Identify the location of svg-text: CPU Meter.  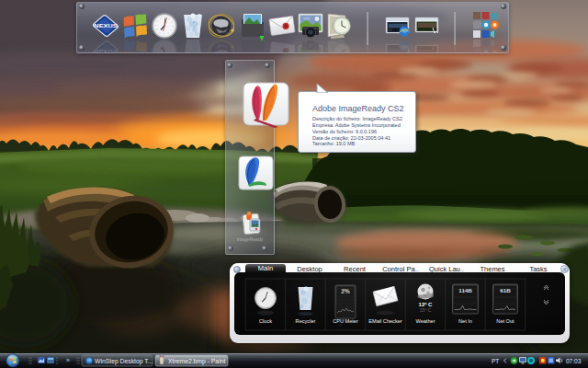
(345, 321).